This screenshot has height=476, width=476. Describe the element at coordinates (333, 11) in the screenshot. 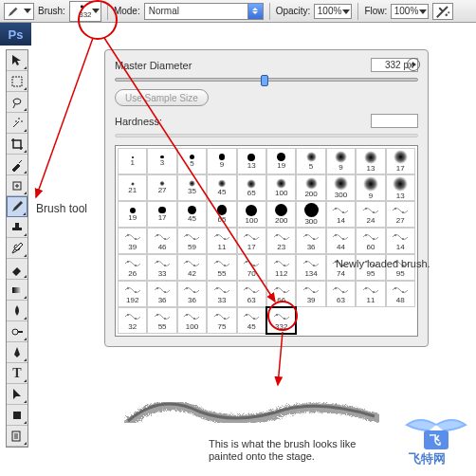

I see `opacity-input: 100%` at that location.